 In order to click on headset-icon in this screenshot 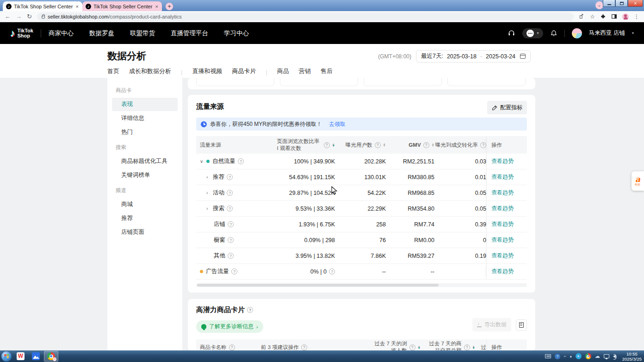, I will do `click(512, 33)`.